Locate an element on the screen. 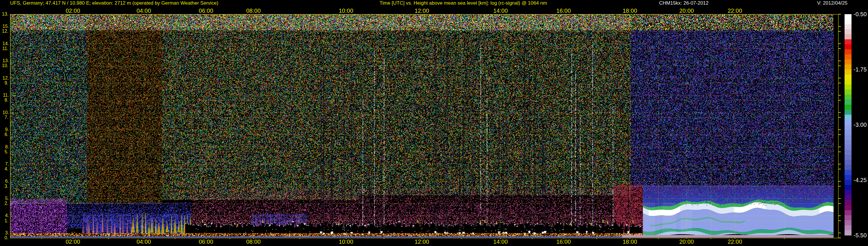  x-axis-label-bottom: 22:00 is located at coordinates (735, 242).